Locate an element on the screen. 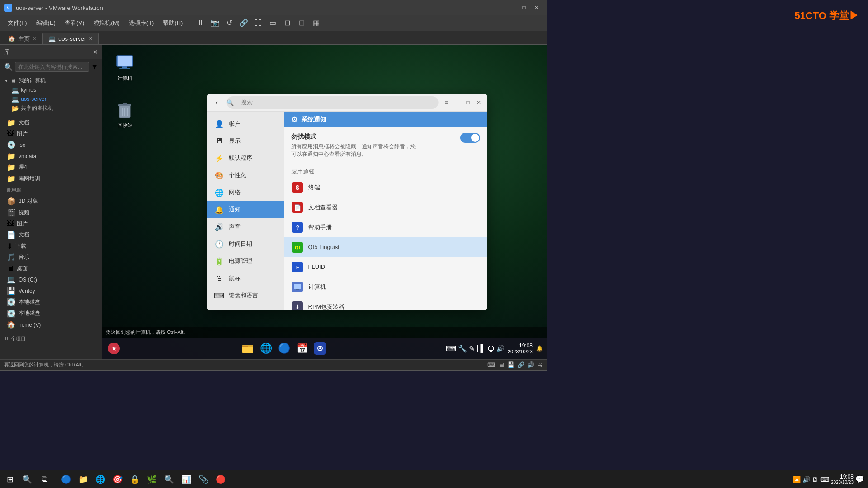  usb-icon: ⊞ is located at coordinates (302, 23).